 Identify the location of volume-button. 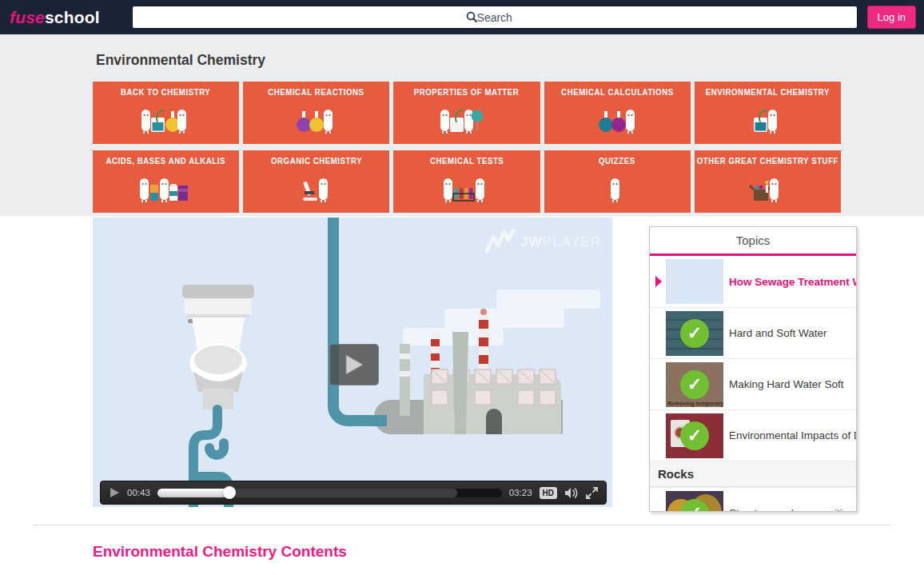
(572, 493).